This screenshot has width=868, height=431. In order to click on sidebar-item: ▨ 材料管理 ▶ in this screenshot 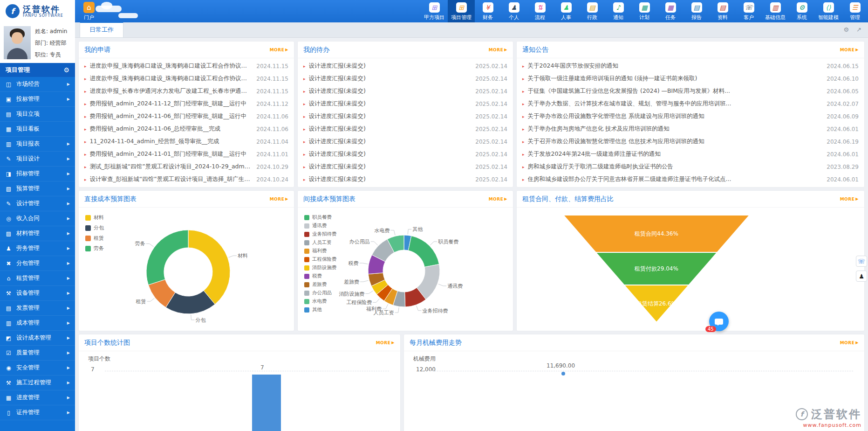, I will do `click(37, 234)`.